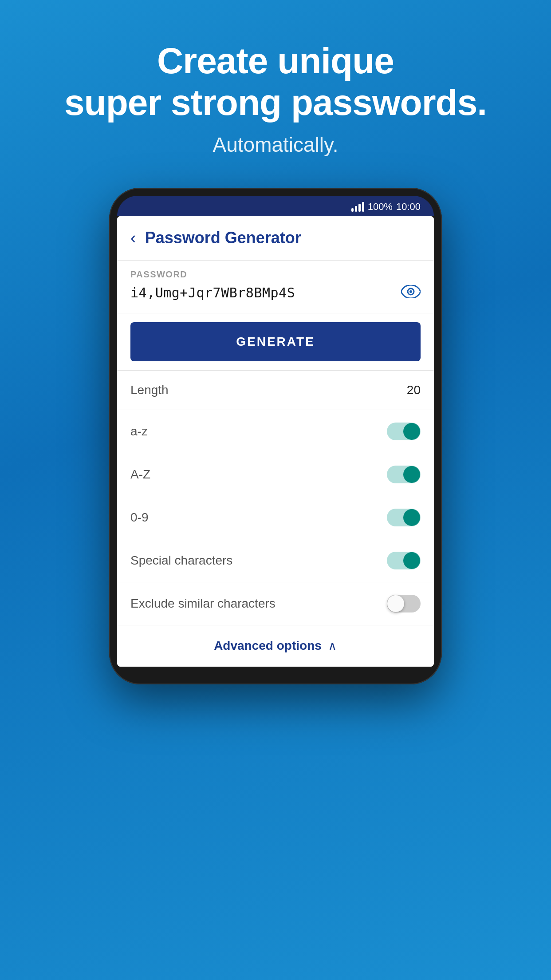 The height and width of the screenshot is (980, 551). Describe the element at coordinates (276, 604) in the screenshot. I see `exclude-row: Exclude similar characters` at that location.